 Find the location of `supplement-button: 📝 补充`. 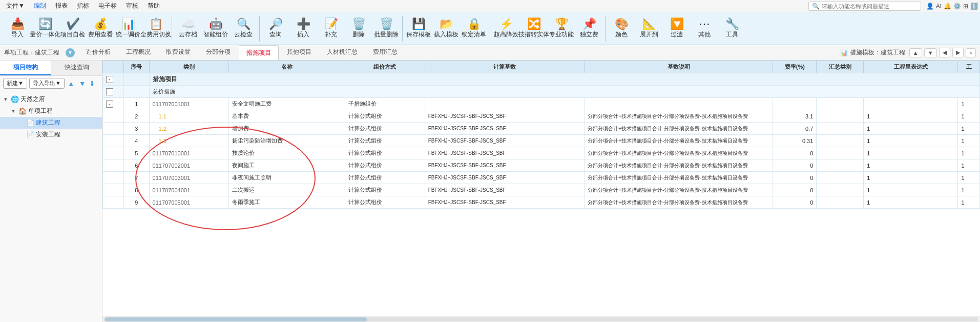

supplement-button: 📝 补充 is located at coordinates (331, 29).